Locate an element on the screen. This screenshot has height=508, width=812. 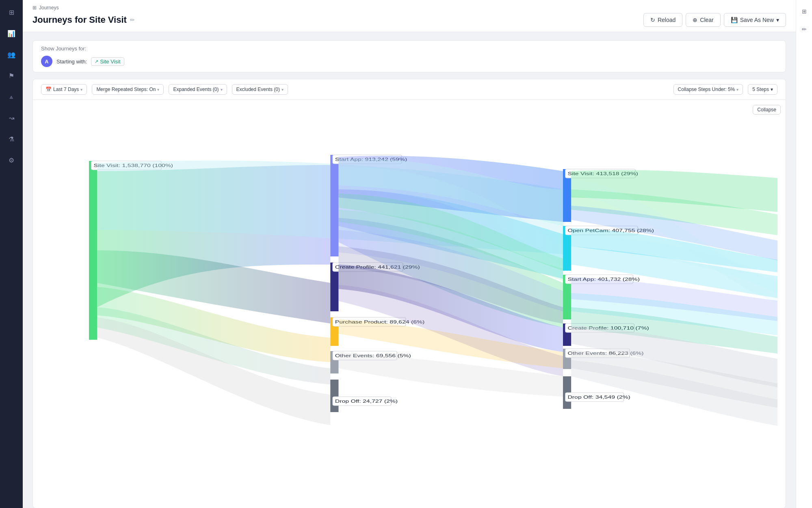
save-as-new-label: Save As New is located at coordinates (757, 20).